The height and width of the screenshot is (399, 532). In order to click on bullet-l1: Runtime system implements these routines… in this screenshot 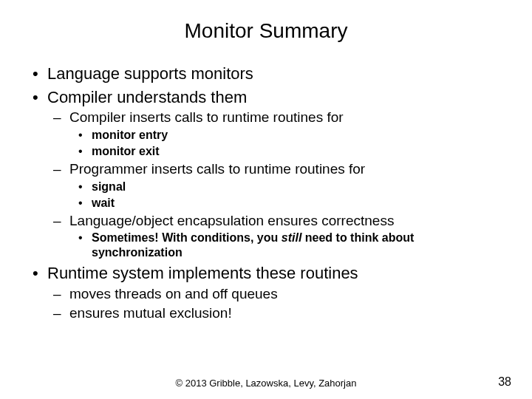, I will do `click(266, 293)`.